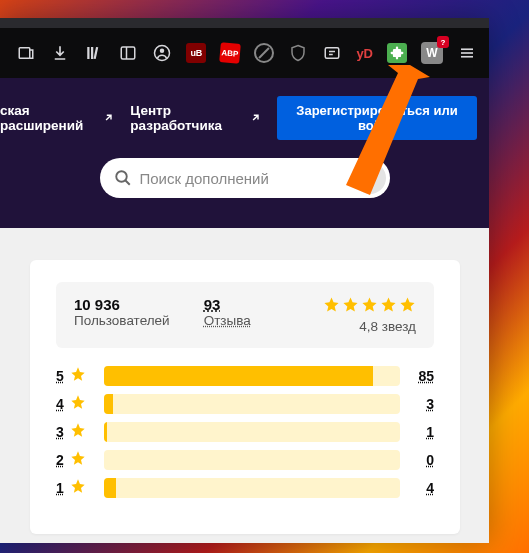 The image size is (529, 553). Describe the element at coordinates (245, 488) in the screenshot. I see `dist-row-1: 14` at that location.